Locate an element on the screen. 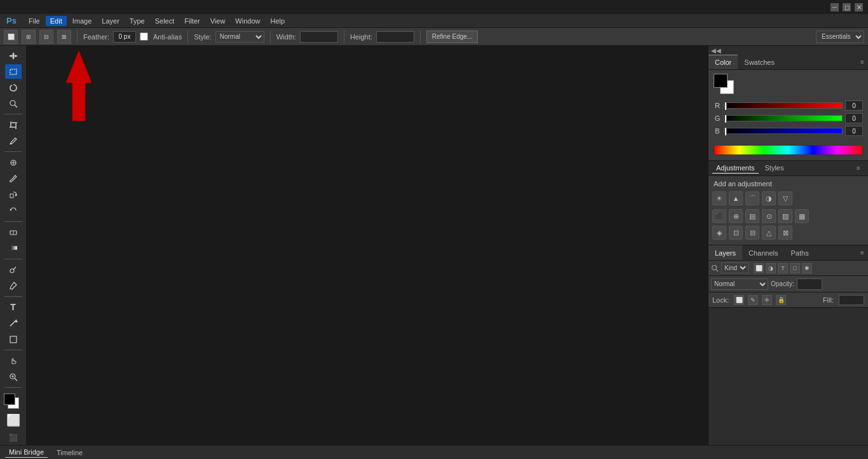 The image size is (868, 459). style-label: Style: is located at coordinates (203, 37).